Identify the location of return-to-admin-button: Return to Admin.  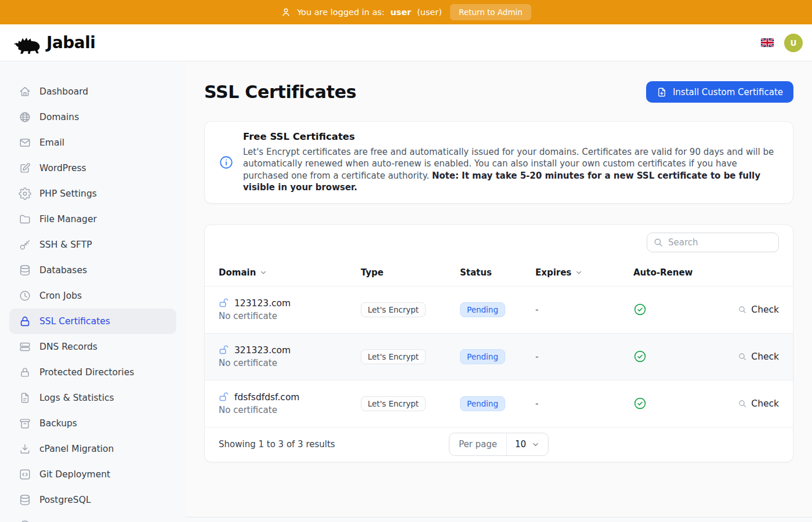
(491, 12).